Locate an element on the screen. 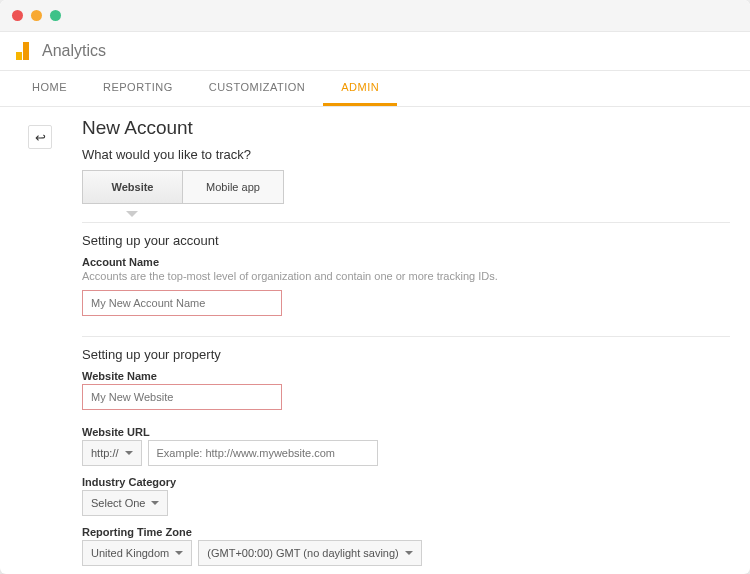 This screenshot has width=750, height=574. account-name-help: Accounts are the top-most level of organ… is located at coordinates (406, 276).